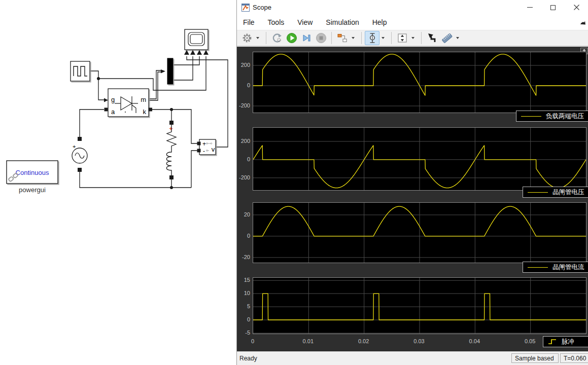 The height and width of the screenshot is (365, 588). I want to click on legend-label: 负载两端电压, so click(565, 117).